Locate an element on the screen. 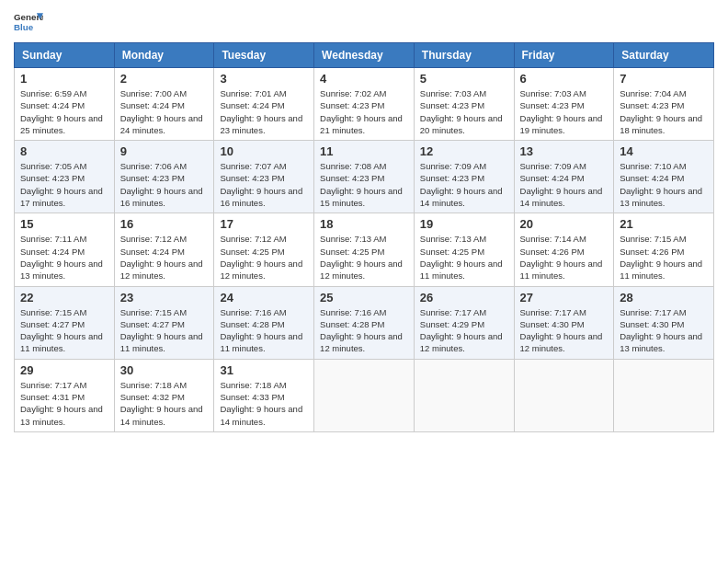 This screenshot has height=563, width=728. col-header-tuesday: Tuesday is located at coordinates (265, 55).